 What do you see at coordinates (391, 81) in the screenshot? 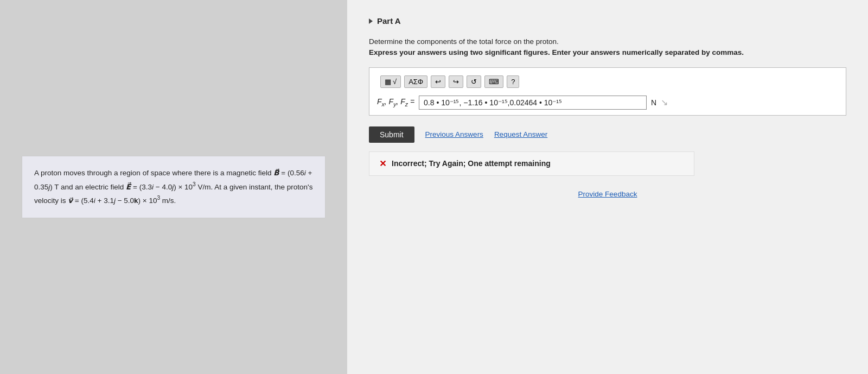
I see `matrix-button: ▦ √` at bounding box center [391, 81].